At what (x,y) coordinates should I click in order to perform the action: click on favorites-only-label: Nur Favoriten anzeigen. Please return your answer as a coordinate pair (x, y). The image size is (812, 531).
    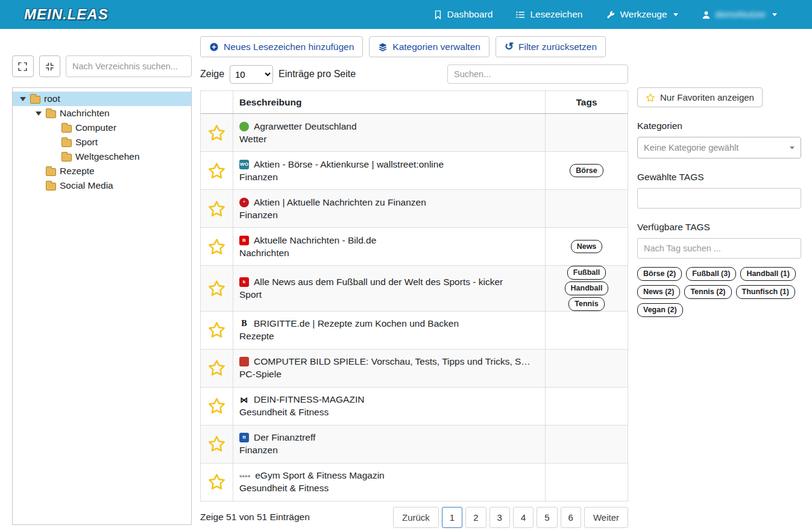
    Looking at the image, I should click on (707, 98).